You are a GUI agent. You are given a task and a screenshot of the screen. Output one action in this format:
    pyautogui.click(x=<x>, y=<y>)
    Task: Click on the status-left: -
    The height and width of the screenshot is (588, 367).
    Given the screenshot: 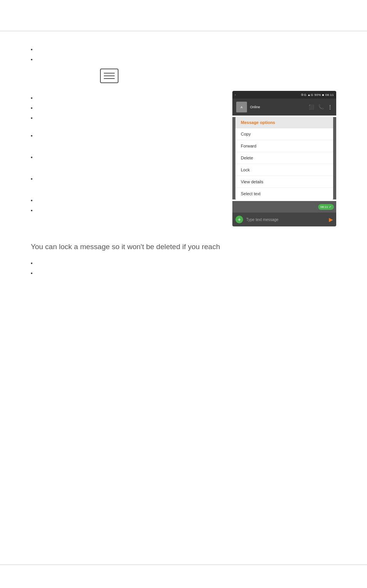 What is the action you would take?
    pyautogui.click(x=235, y=95)
    